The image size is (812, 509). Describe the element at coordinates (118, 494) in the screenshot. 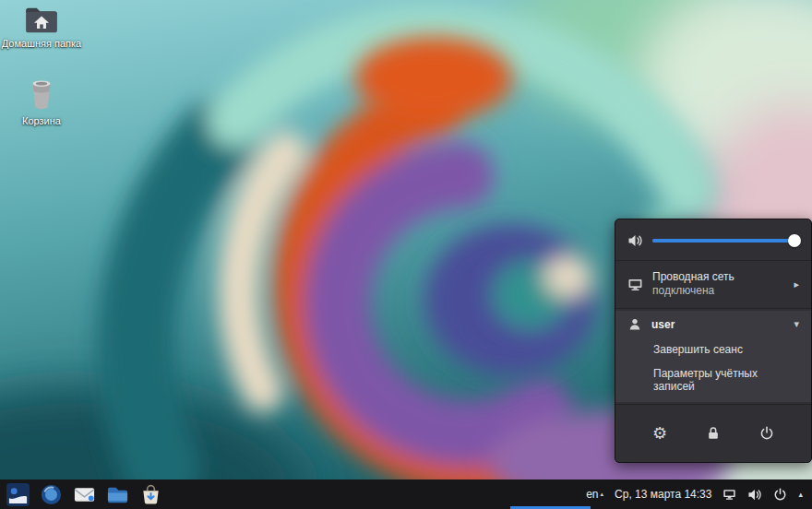

I see `files-icon` at that location.